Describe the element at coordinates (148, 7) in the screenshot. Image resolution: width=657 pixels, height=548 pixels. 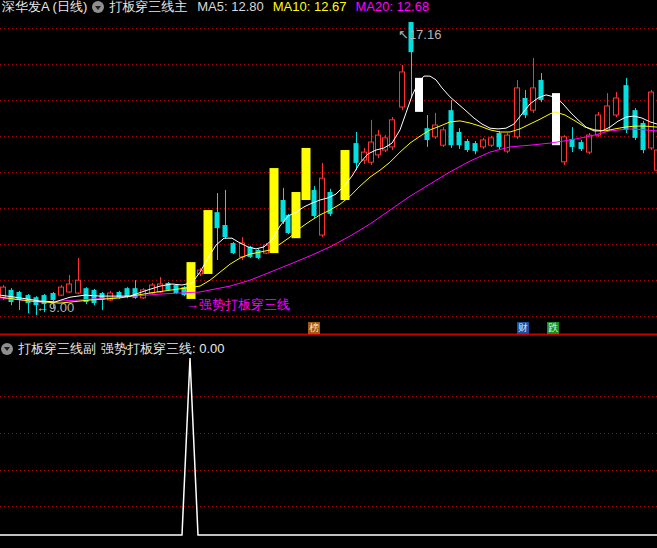
I see `main-indicator-label: 打板穿三线主` at that location.